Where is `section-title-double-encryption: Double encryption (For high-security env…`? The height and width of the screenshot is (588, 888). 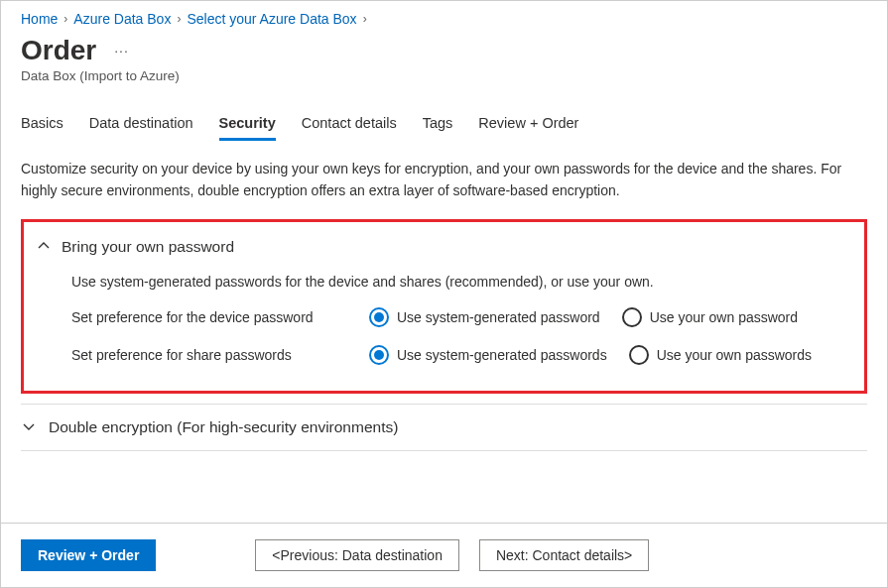 section-title-double-encryption: Double encryption (For high-security env… is located at coordinates (223, 427).